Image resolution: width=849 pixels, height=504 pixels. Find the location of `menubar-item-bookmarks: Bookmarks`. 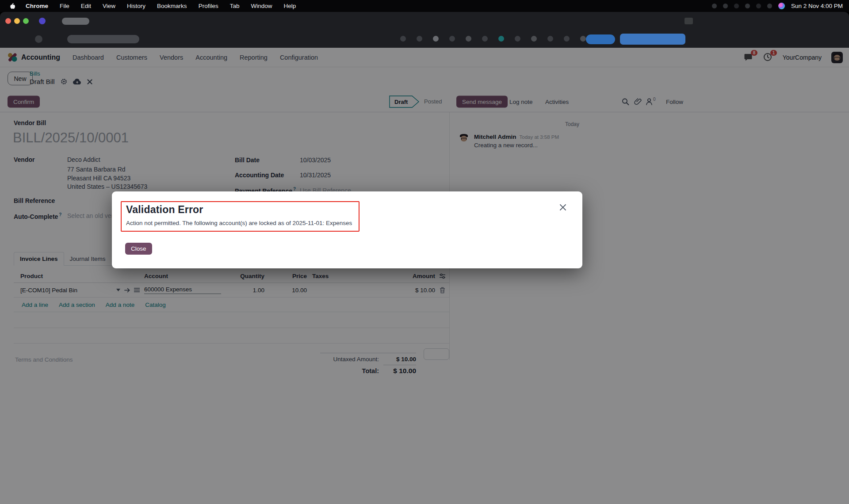

menubar-item-bookmarks: Bookmarks is located at coordinates (172, 6).